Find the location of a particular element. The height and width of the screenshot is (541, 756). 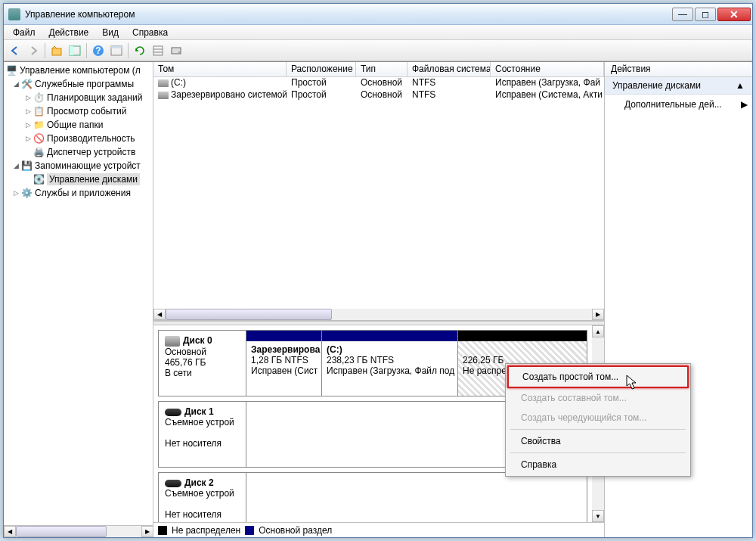

col-volume: Том is located at coordinates (220, 70).